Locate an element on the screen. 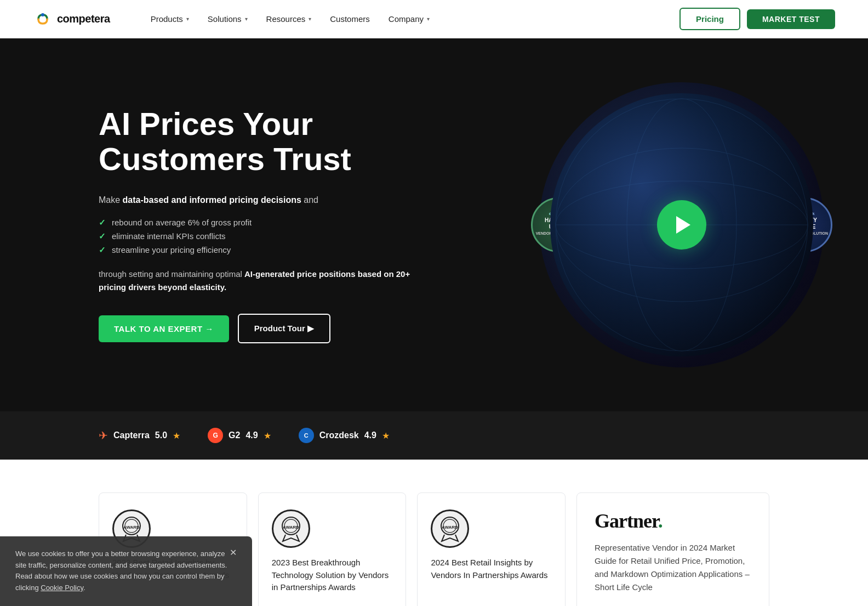 The image size is (868, 606). bullet-1: rebound on average 6% of gross profit is located at coordinates (258, 223).